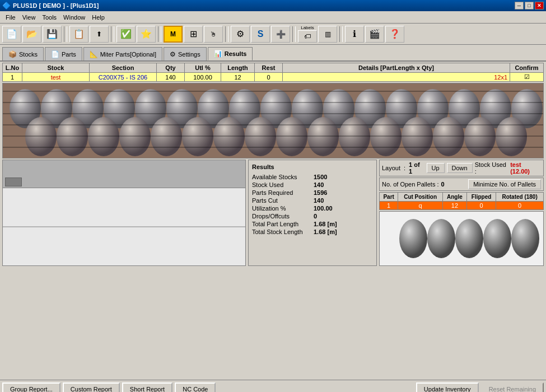  Describe the element at coordinates (260, 34) in the screenshot. I see `toolbar-s: S` at that location.